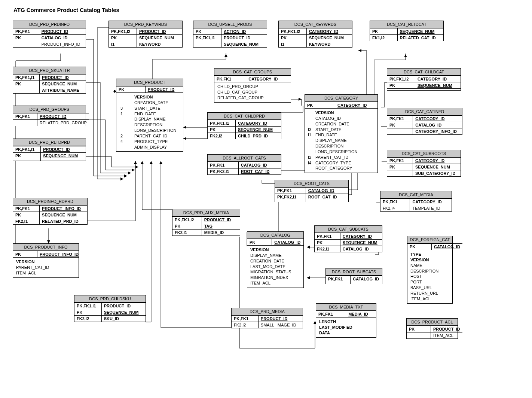 The height and width of the screenshot is (398, 532). What do you see at coordinates (346, 307) in the screenshot?
I see `table-header: DCS_MEDIA_TXT` at bounding box center [346, 307].